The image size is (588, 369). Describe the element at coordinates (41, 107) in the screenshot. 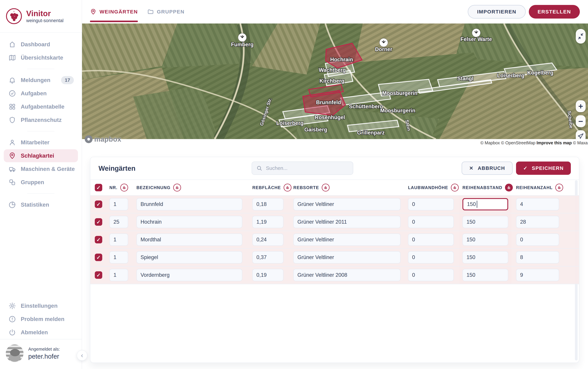

I see `sidebar-item-aufgabentabelle: Aufgabentabelle` at that location.